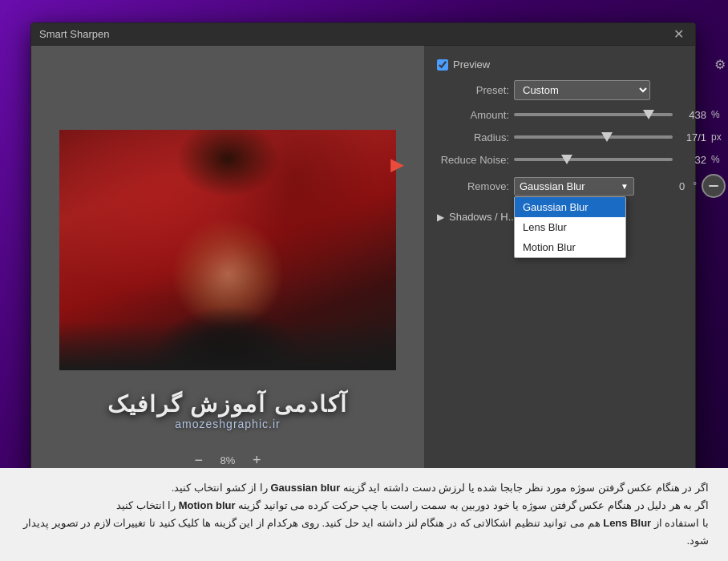 This screenshot has height=561, width=728. What do you see at coordinates (364, 532) in the screenshot?
I see `info-line3: با استفاده از Lens Blur هم می توانید تنظ…` at bounding box center [364, 532].